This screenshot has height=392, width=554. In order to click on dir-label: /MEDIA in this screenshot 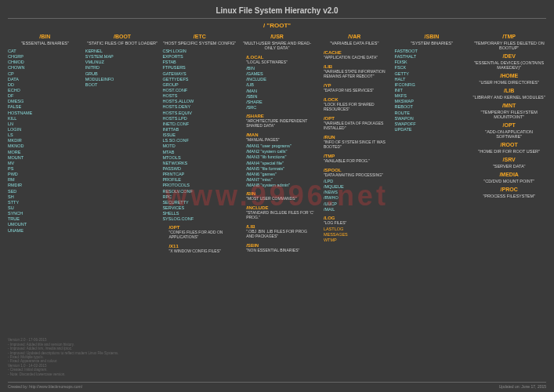, I will do `click(509, 174)`.